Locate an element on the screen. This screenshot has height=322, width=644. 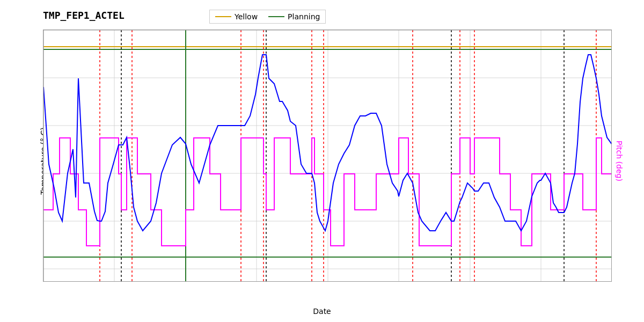
legend-yellow: Yellow is located at coordinates (236, 17).